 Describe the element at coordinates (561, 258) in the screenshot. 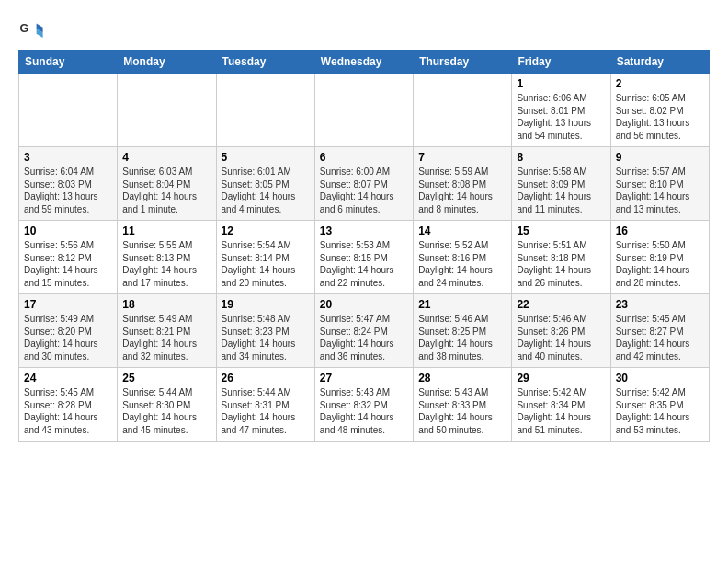

I see `calendar-cell: 15Sunrise: 5:51 AMSunset: 8:18 PMDayligh…` at that location.